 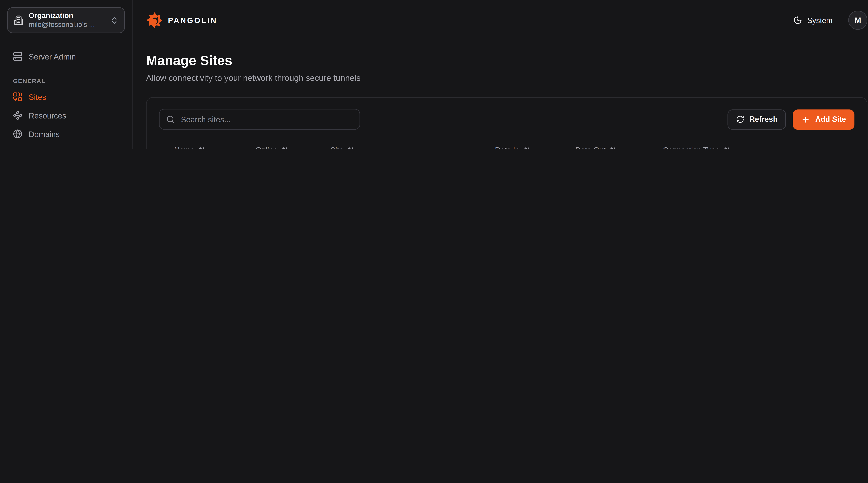 I want to click on sidebar-nav: Server Admin GENERAL Sites Resources Dom, so click(x=66, y=95).